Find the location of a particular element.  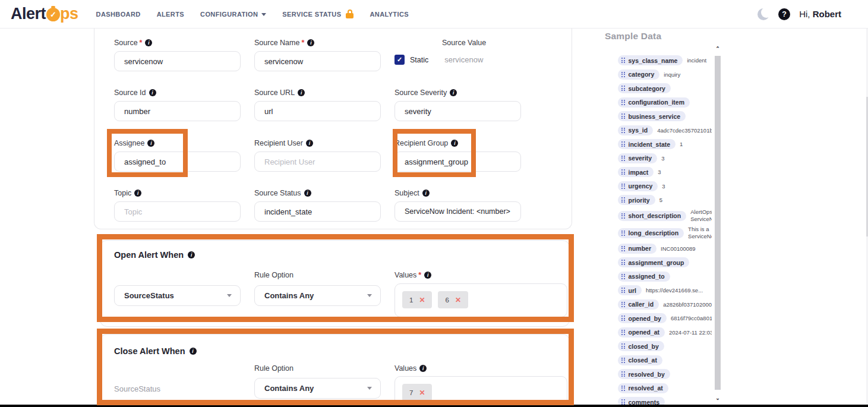

sample-data-item: short_description AlertOps - ServiceNo .… is located at coordinates (665, 216).